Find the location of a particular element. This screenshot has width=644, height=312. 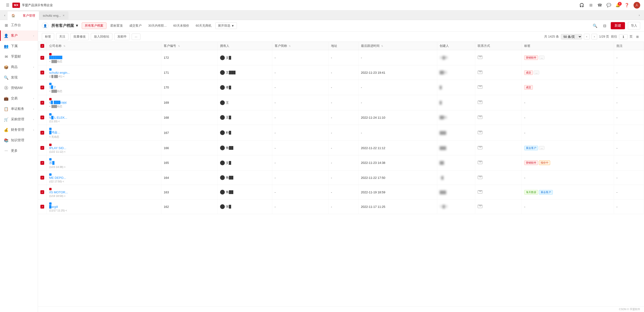

company-link: V█ L ELEK... is located at coordinates (68, 118).